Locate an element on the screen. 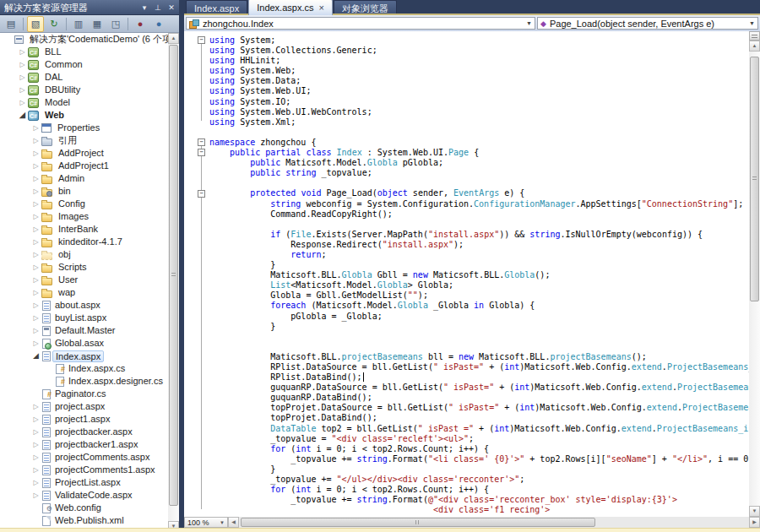 The height and width of the screenshot is (532, 760). code-line: Maticsoft.BLL.Globla Gbll = new Maticsof… is located at coordinates (480, 275).